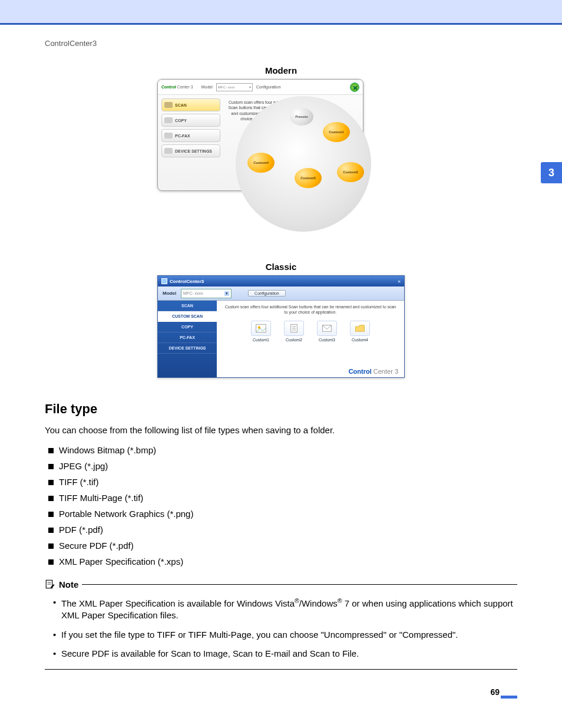 The image size is (562, 728). I want to click on scan-icon, so click(168, 105).